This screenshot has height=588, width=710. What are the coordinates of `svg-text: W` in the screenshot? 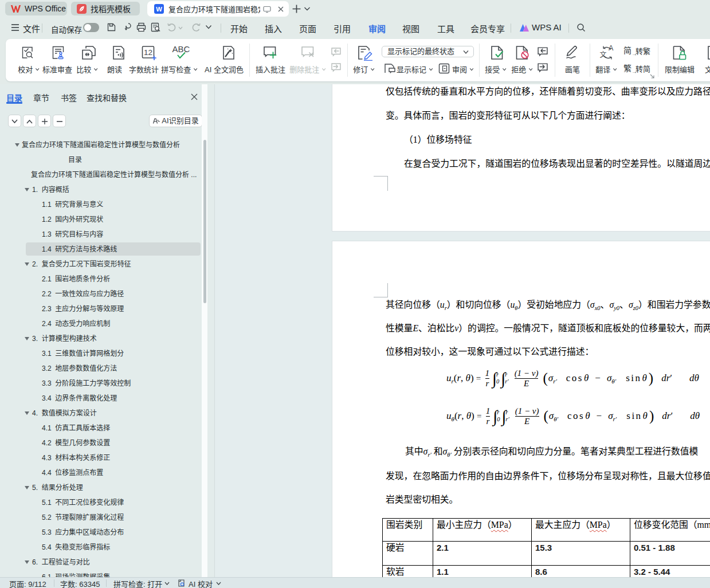 It's located at (159, 9).